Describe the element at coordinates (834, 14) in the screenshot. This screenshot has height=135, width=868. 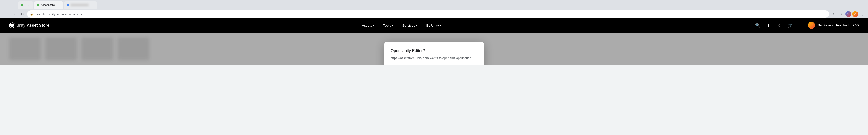
I see `add-tab-button: ⊕` at that location.